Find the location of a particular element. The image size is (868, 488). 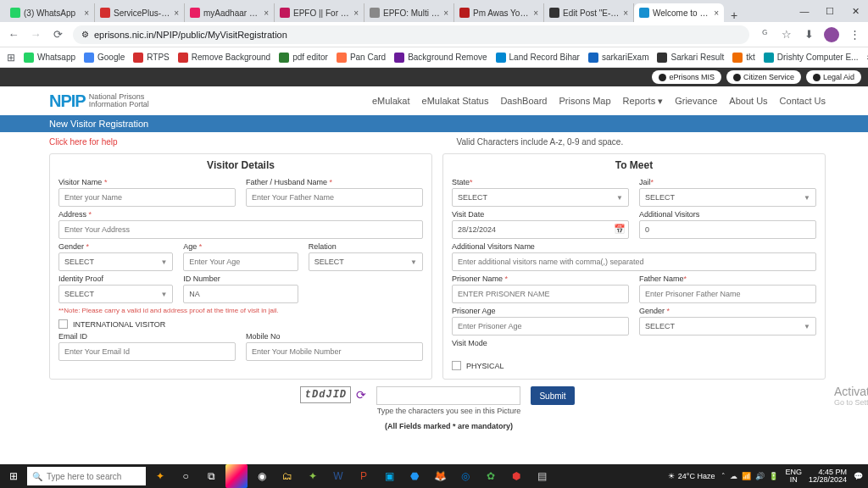

additional-visitors-input is located at coordinates (727, 230).